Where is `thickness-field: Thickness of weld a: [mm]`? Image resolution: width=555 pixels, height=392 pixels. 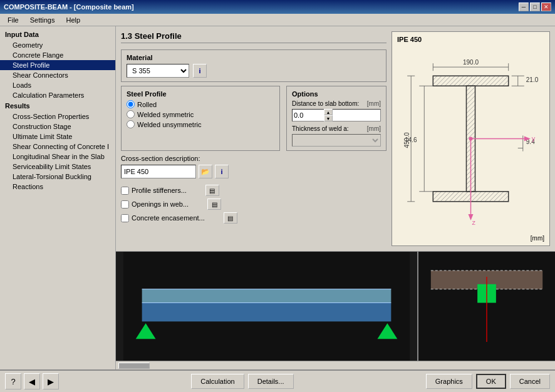 thickness-field: Thickness of weld a: [mm] is located at coordinates (336, 136).